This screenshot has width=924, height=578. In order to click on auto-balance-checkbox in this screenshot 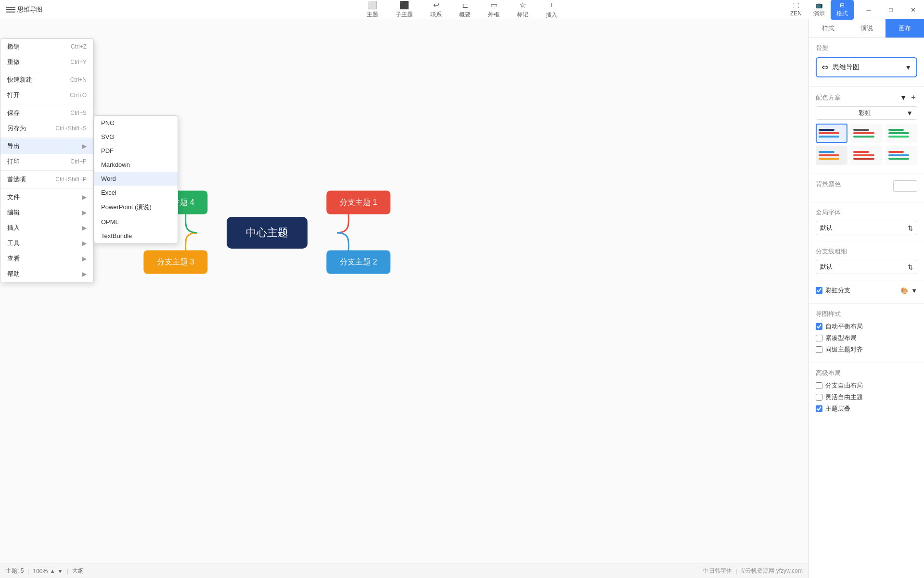, I will do `click(819, 327)`.